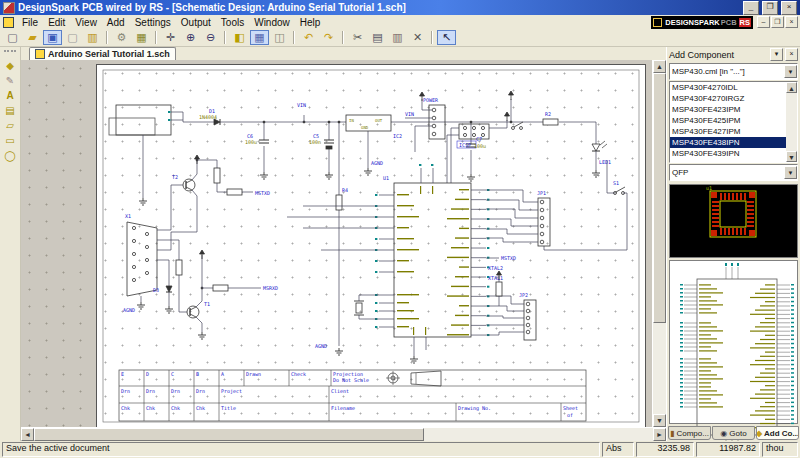 The height and width of the screenshot is (458, 800). Describe the element at coordinates (32, 38) in the screenshot. I see `open-button: ▰` at that location.